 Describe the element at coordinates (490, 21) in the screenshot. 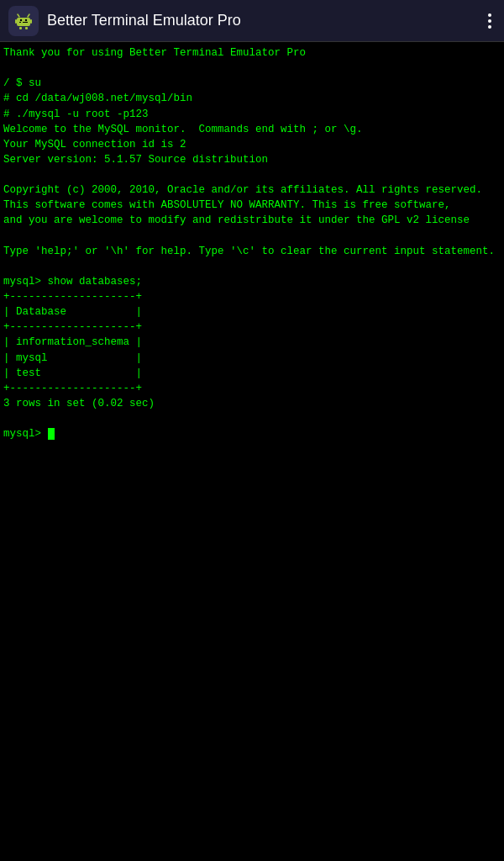

I see `overflow-menu-icon` at that location.